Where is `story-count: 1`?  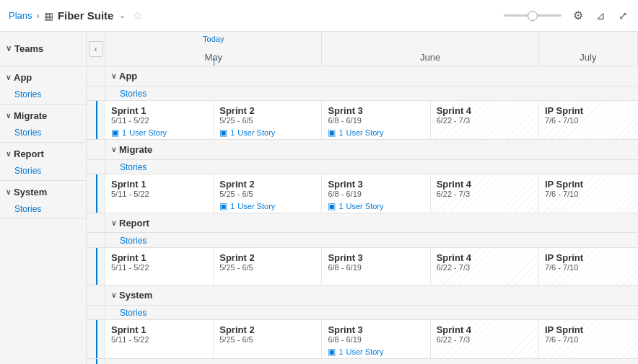 story-count: 1 is located at coordinates (341, 206).